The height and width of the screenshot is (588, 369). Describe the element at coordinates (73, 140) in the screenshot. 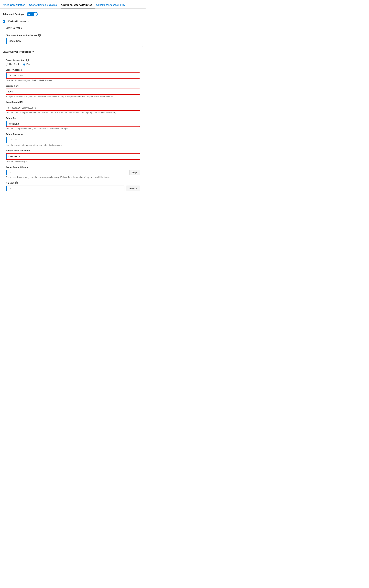

I see `admin-password-input-wrapper` at that location.